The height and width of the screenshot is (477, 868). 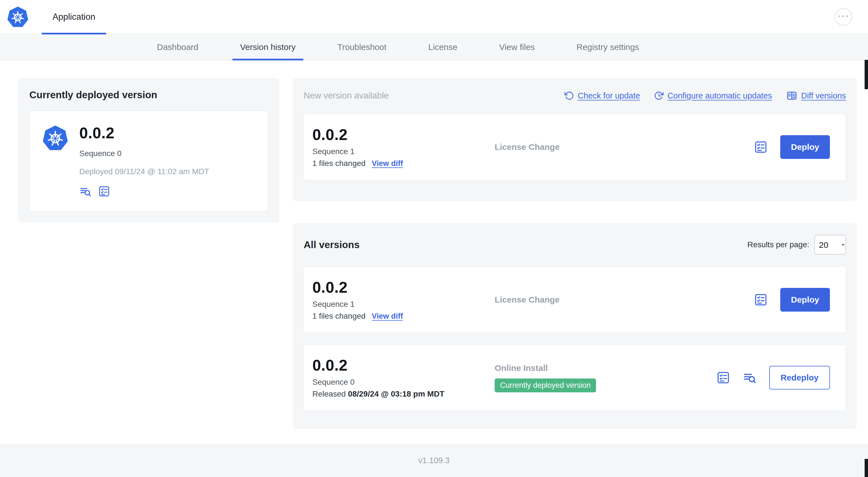 I want to click on footer: v1.109.3, so click(x=434, y=460).